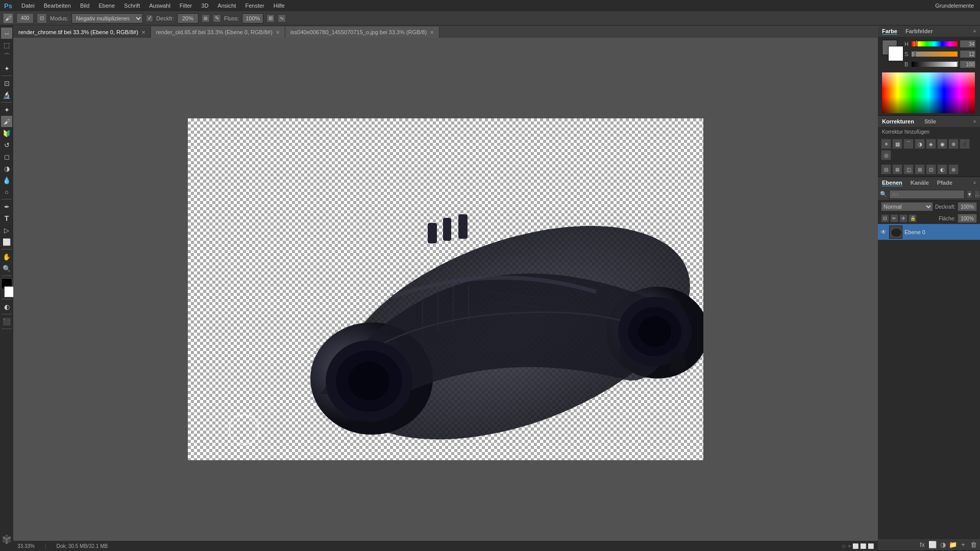 The height and width of the screenshot is (551, 980). I want to click on color-panel-collapse: ≡, so click(975, 32).